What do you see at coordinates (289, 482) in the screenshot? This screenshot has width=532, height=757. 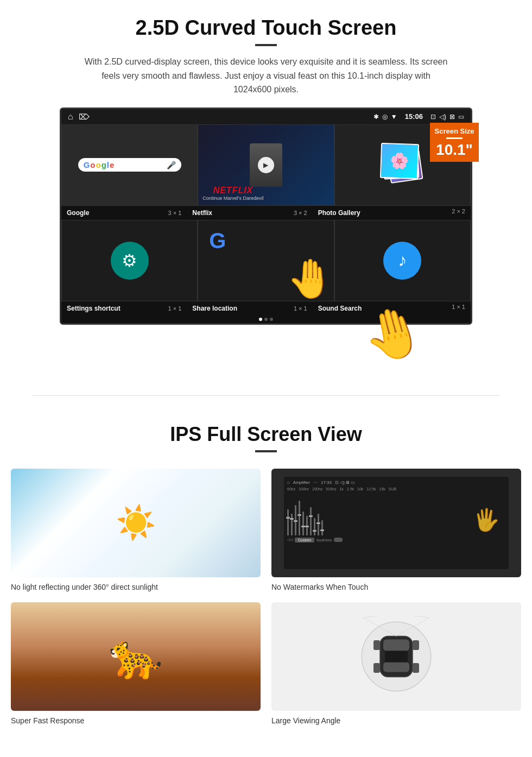 I see `amp-home-icon: ⌂` at bounding box center [289, 482].